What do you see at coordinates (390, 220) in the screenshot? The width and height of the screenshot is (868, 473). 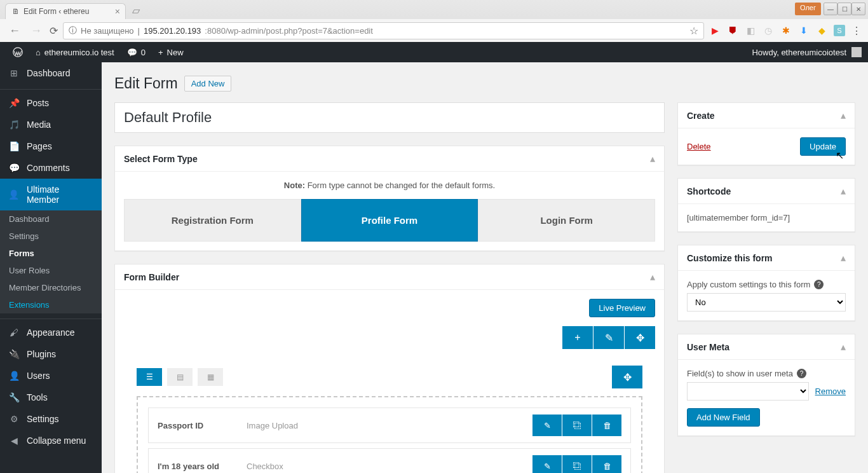 I see `form-type-profile: Profile Form` at bounding box center [390, 220].